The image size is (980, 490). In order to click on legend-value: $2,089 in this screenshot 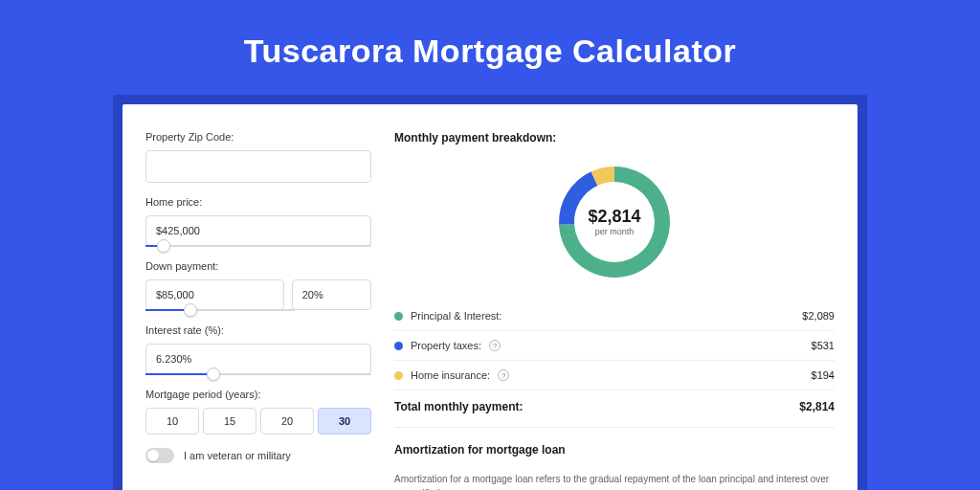, I will do `click(818, 316)`.